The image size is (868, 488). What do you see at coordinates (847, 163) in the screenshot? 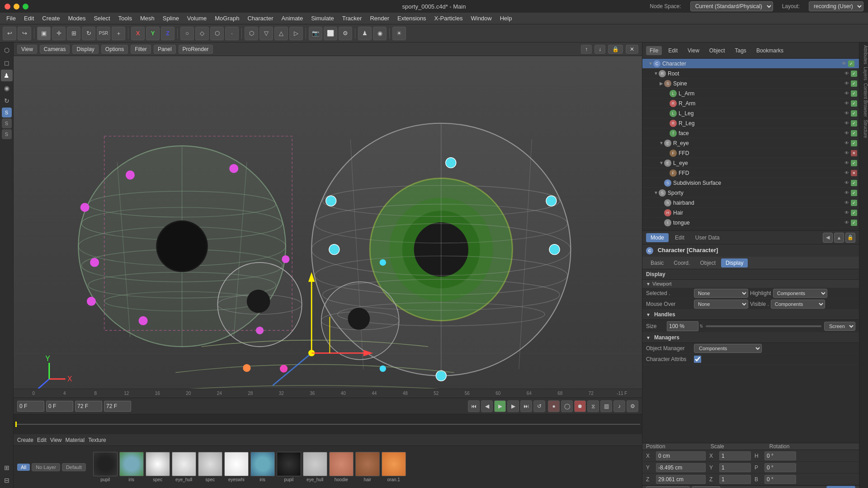
I see `tree-eye-leye: 👁` at bounding box center [847, 163].